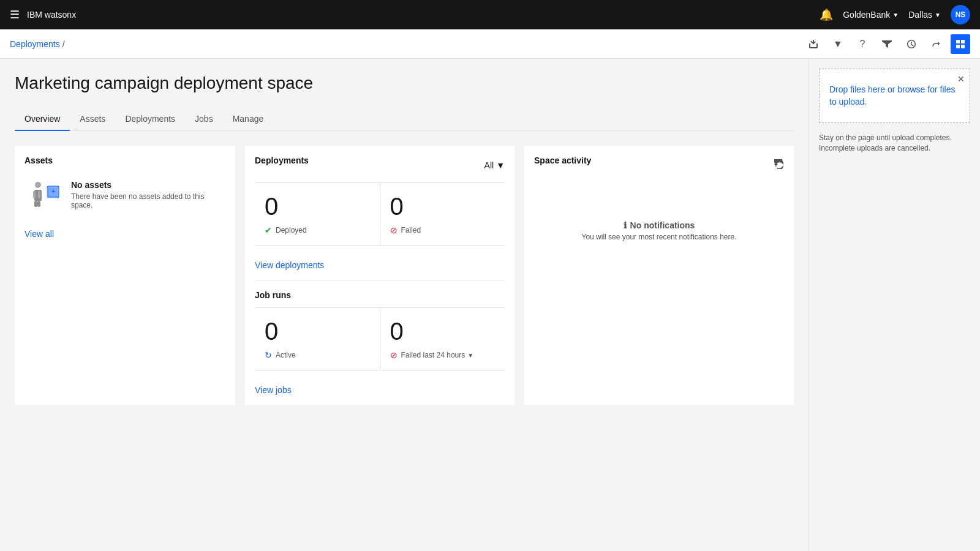 This screenshot has width=980, height=551. Describe the element at coordinates (148, 201) in the screenshot. I see `assets-empty-subtitle: There have been no assets added to this …` at that location.